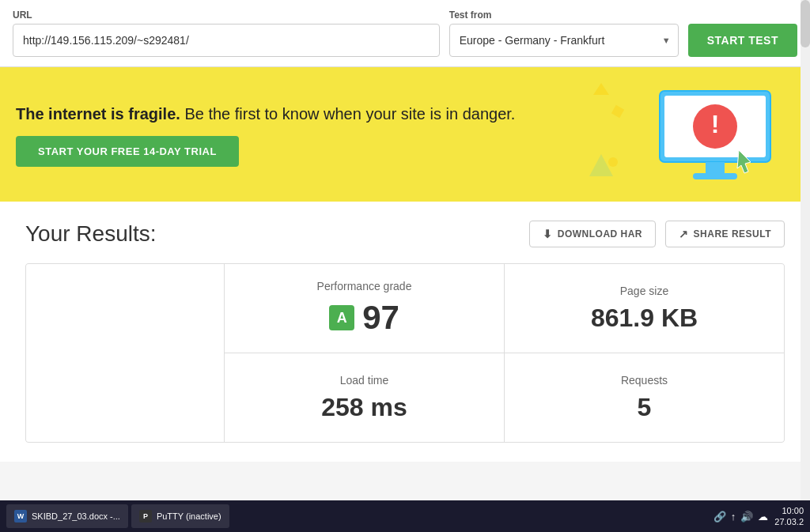  Describe the element at coordinates (741, 517) in the screenshot. I see `taskbar-sys-icons: 🔗 ↑ 🔊 ☁` at that location.